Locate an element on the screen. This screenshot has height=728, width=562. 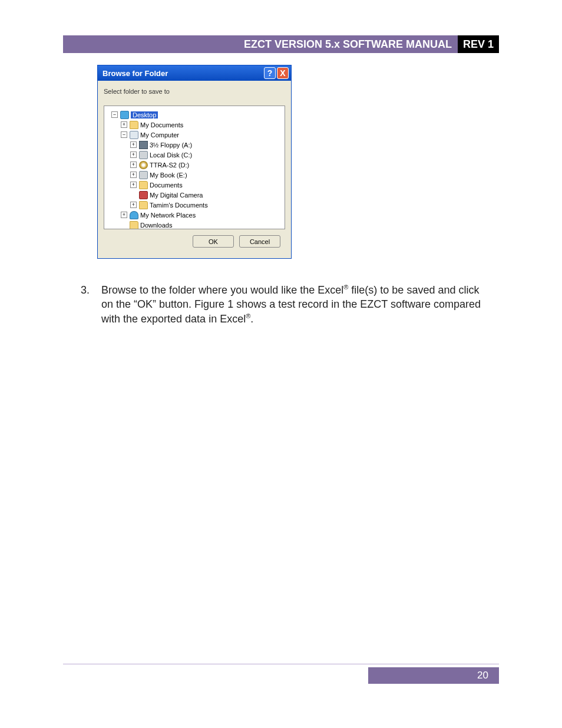
tree-item-desktop: − Desktop is located at coordinates (194, 114).